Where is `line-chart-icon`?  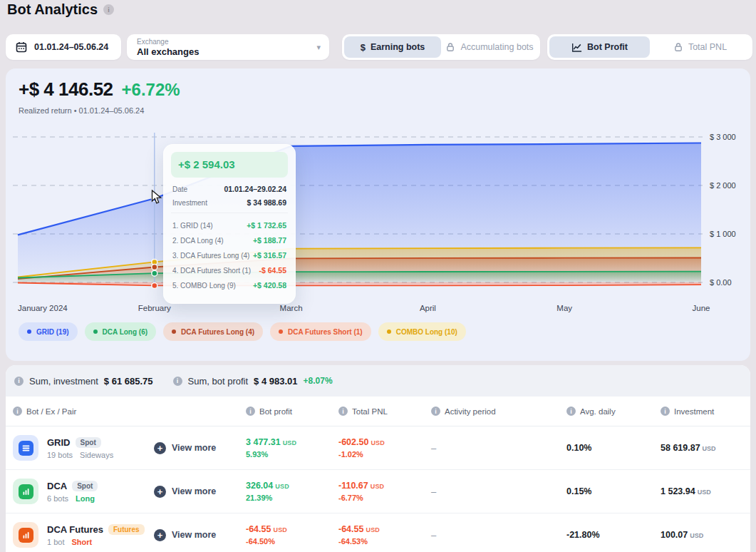 line-chart-icon is located at coordinates (577, 47).